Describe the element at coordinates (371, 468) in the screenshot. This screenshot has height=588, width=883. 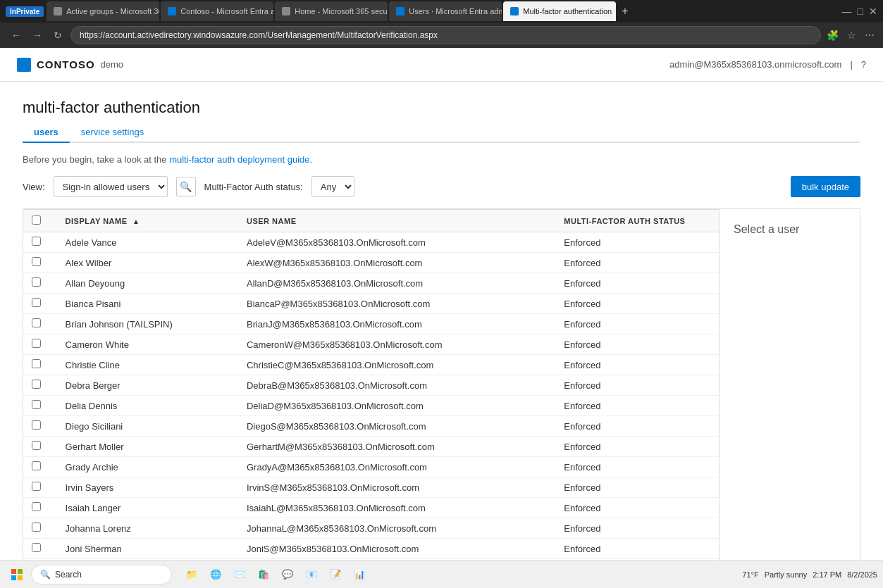
I see `table-row: Grady Archie GradyA@M365x85368103.OnMicr…` at that location.